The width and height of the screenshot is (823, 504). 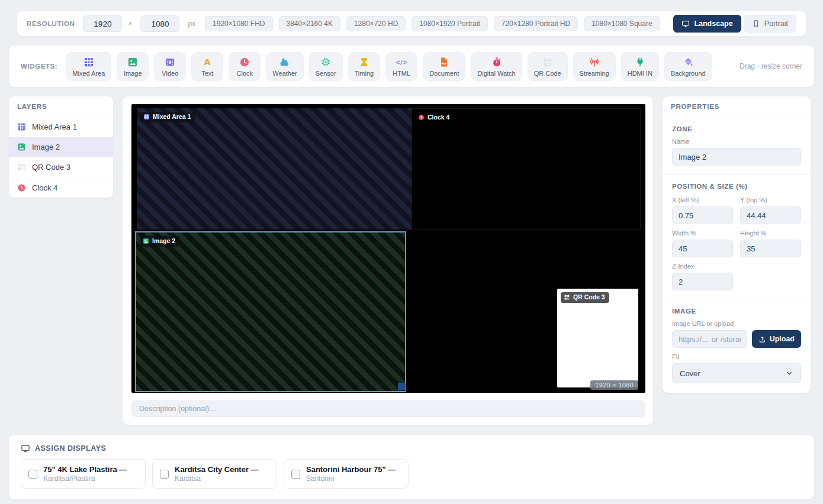 I want to click on display-title: Karditsa City Center —, so click(x=217, y=470).